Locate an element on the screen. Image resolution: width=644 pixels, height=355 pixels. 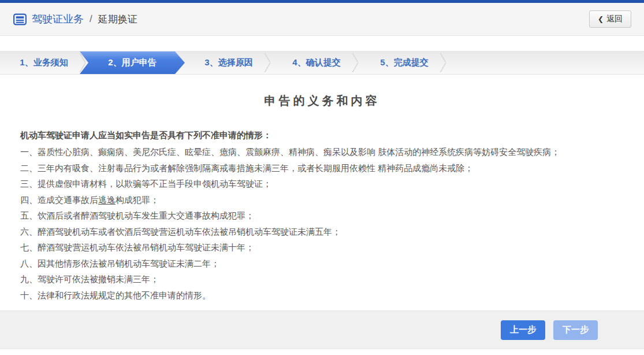
clause-item: 十、法律和行政法规规定的其他不准申请的情形。 is located at coordinates (322, 295).